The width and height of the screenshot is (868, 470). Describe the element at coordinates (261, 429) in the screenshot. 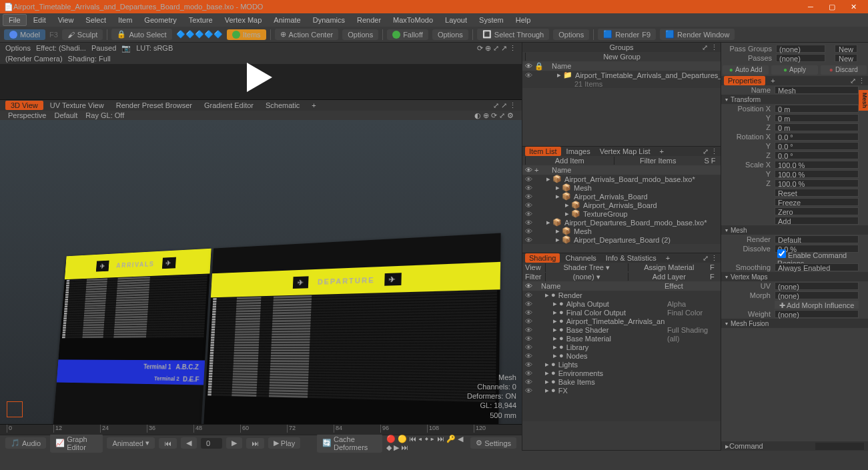

I see `timeline: 01224364860728496108120` at that location.